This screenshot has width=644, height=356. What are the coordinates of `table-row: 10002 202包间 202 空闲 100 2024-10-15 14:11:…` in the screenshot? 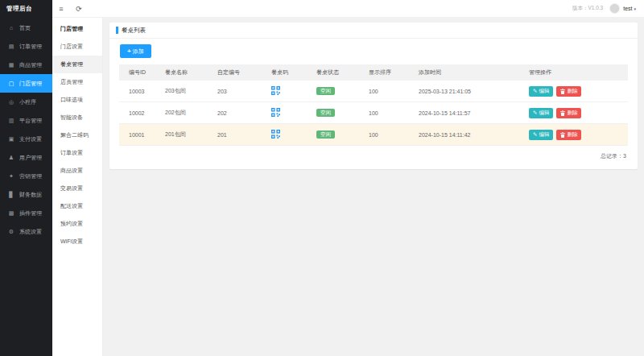 It's located at (374, 113).